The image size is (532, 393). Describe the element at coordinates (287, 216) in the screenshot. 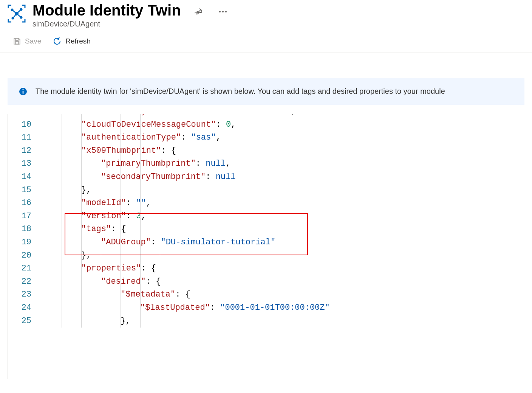

I see `code-line: "version": 3,` at that location.